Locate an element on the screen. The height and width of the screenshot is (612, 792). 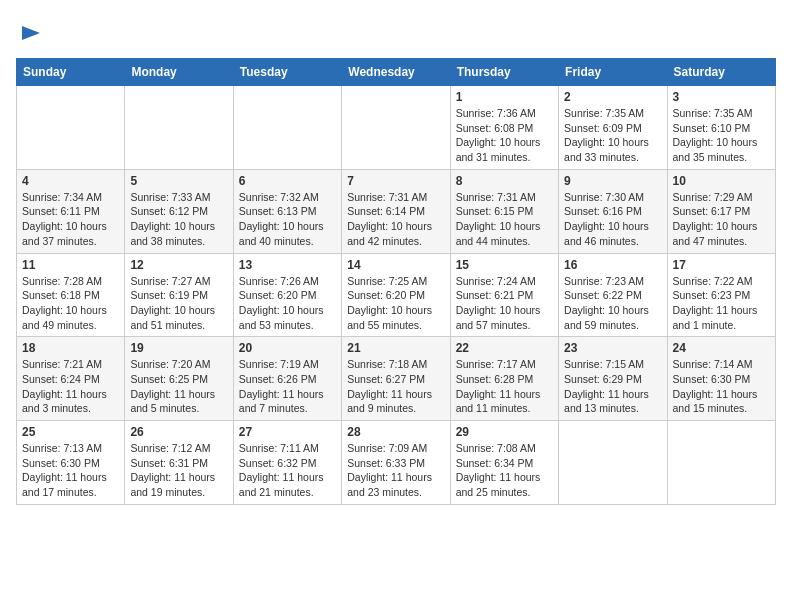
day-info: Sunrise: 7:24 AMSunset: 6:21 PMDaylight:… is located at coordinates (504, 304).